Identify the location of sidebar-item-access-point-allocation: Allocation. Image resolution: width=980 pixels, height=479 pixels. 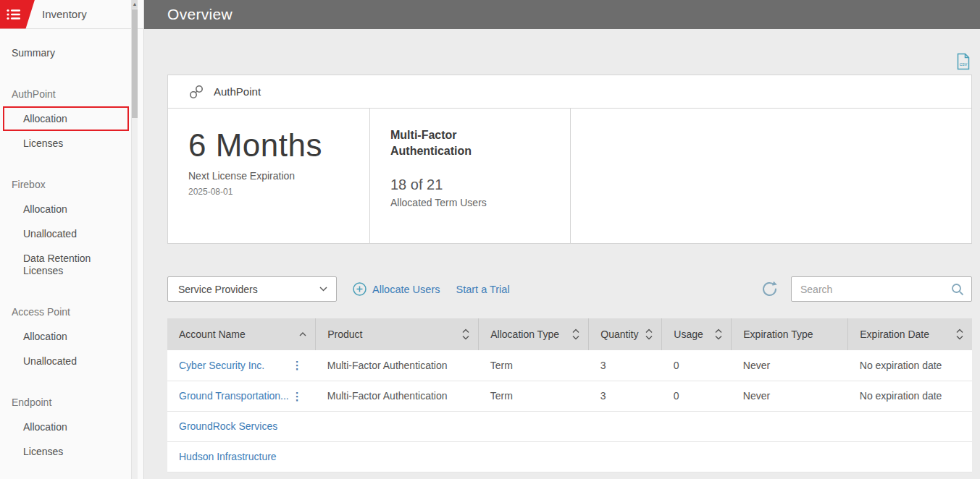
(72, 336).